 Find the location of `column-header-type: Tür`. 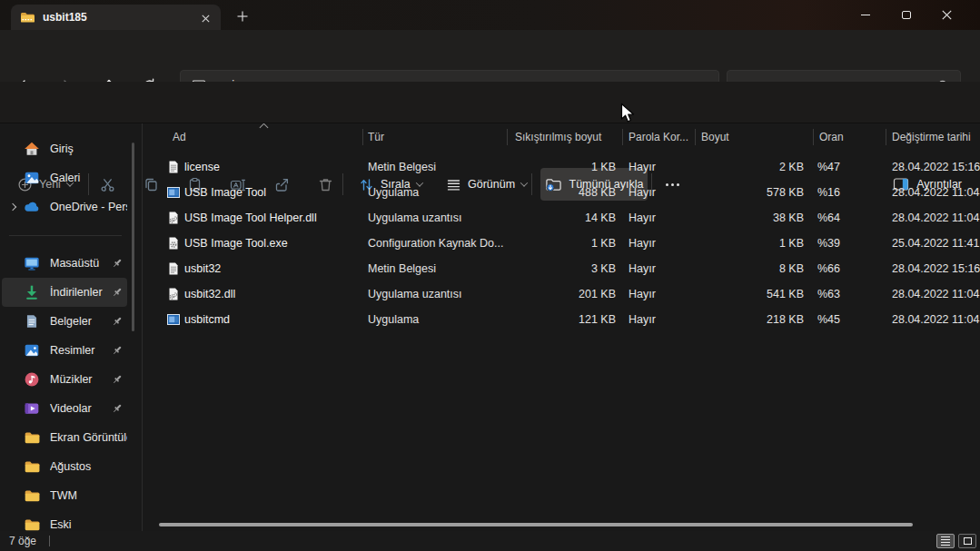

column-header-type: Tür is located at coordinates (376, 137).